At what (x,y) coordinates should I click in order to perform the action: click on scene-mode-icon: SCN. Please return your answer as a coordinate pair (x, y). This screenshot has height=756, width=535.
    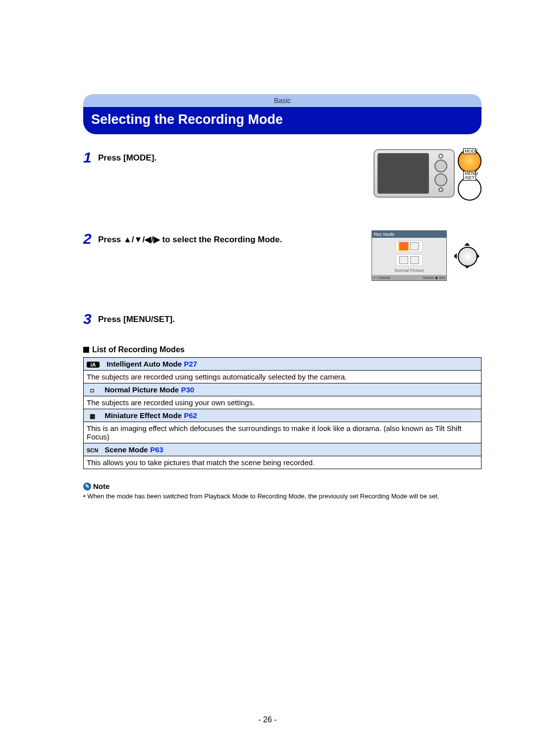
    Looking at the image, I should click on (92, 450).